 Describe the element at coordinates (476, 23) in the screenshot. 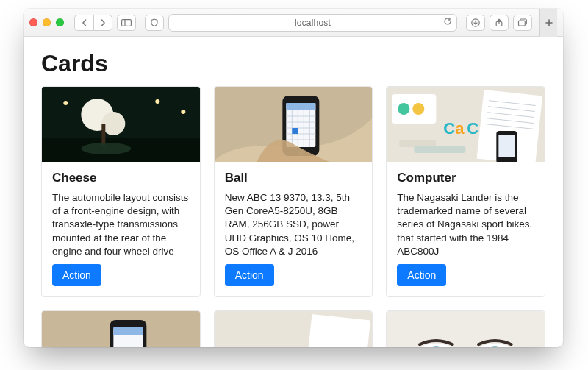

I see `downloads-button` at that location.